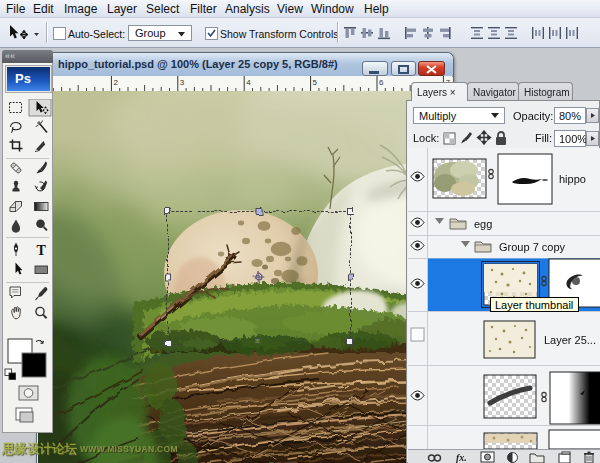 The height and width of the screenshot is (463, 600). I want to click on svg-text: 2, so click(116, 82).